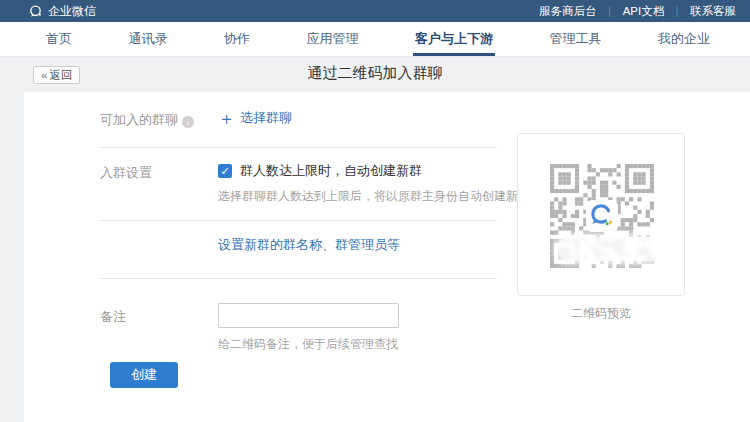 The width and height of the screenshot is (750, 422). What do you see at coordinates (36, 12) in the screenshot?
I see `wechat-work-bubble-icon` at bounding box center [36, 12].